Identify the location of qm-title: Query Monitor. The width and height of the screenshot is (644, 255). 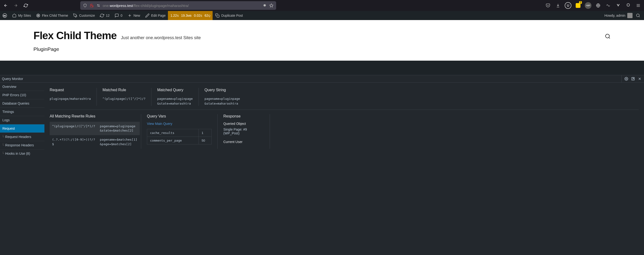
(12, 79).